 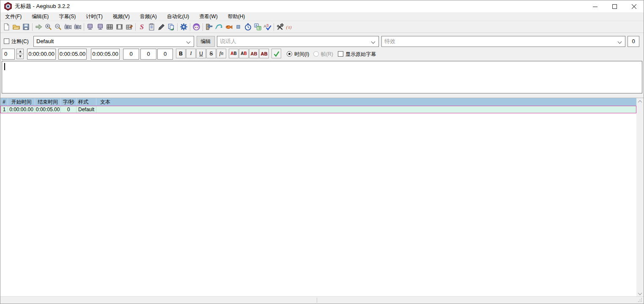 I want to click on max-line-chars-box: 0, so click(x=633, y=41).